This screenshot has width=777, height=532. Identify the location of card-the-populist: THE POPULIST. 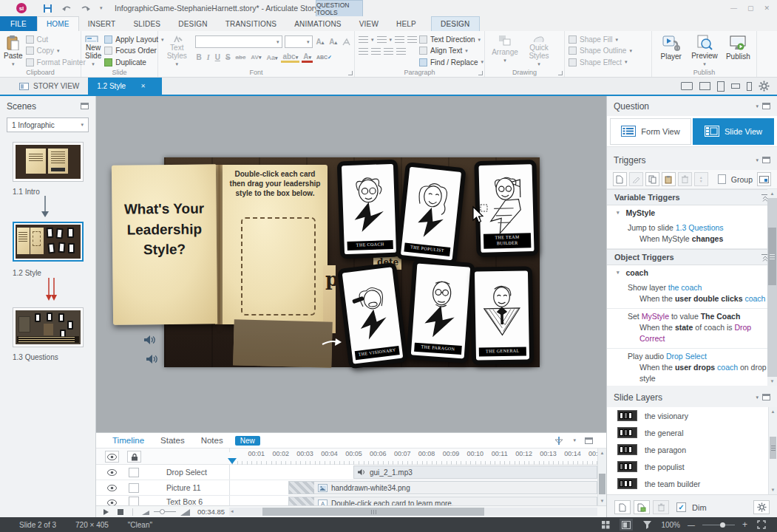
(430, 214).